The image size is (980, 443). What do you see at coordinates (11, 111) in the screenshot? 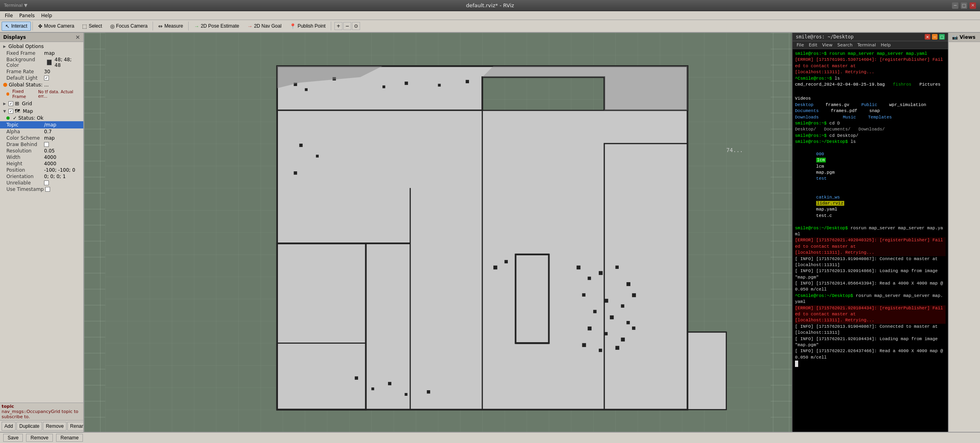
I see `map-checkbox` at bounding box center [11, 111].